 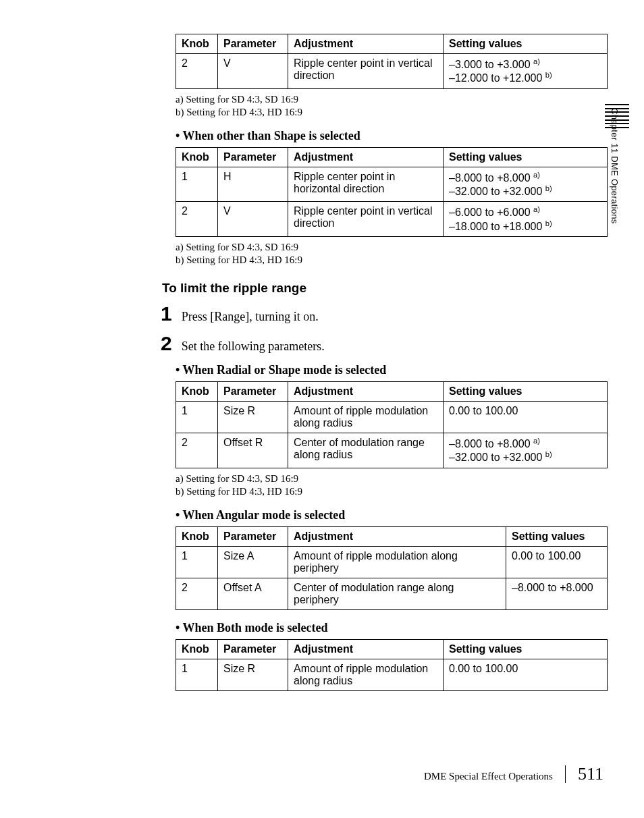 I want to click on cell-adjustment: Ripple center point in horizontal direct…, so click(x=366, y=184).